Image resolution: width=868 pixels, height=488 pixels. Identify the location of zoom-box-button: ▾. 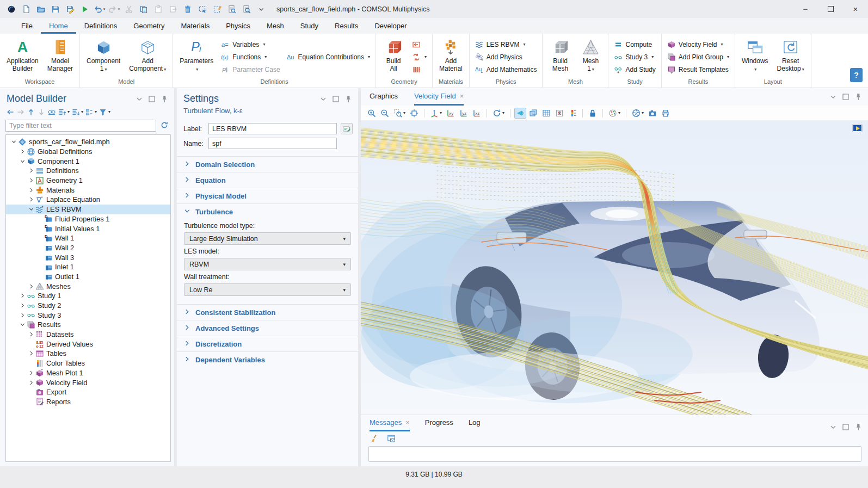
(399, 113).